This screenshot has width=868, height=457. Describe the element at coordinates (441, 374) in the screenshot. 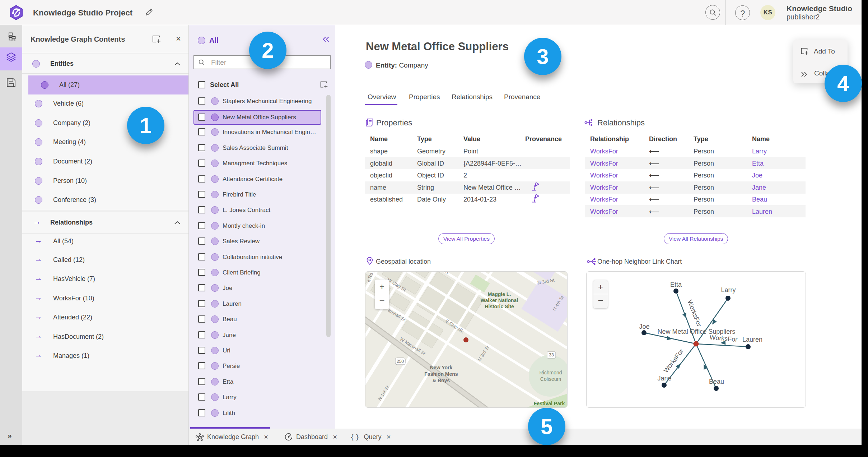

I see `svg-text: Fashion Mens` at that location.